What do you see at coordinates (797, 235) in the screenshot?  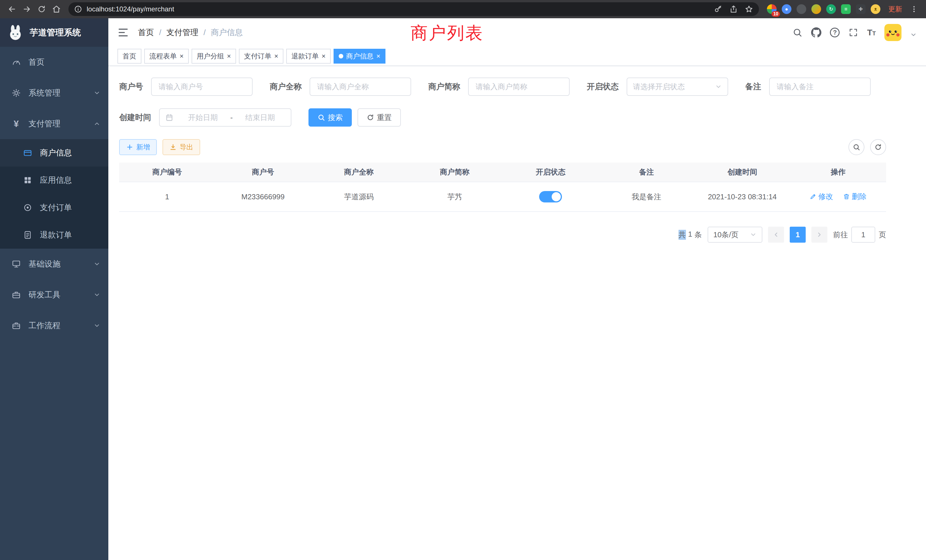 I see `page-number-button: 1` at bounding box center [797, 235].